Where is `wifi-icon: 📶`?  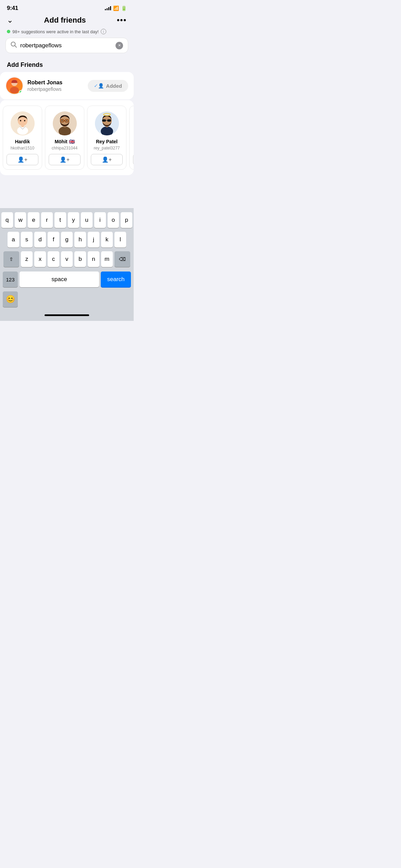
wifi-icon: 📶 is located at coordinates (116, 8).